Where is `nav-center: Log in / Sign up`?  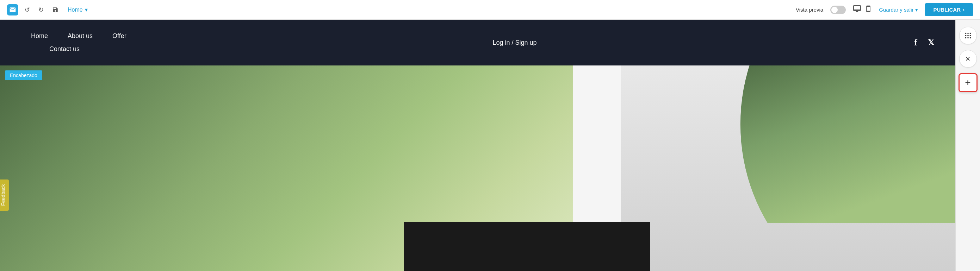 nav-center: Log in / Sign up is located at coordinates (515, 43).